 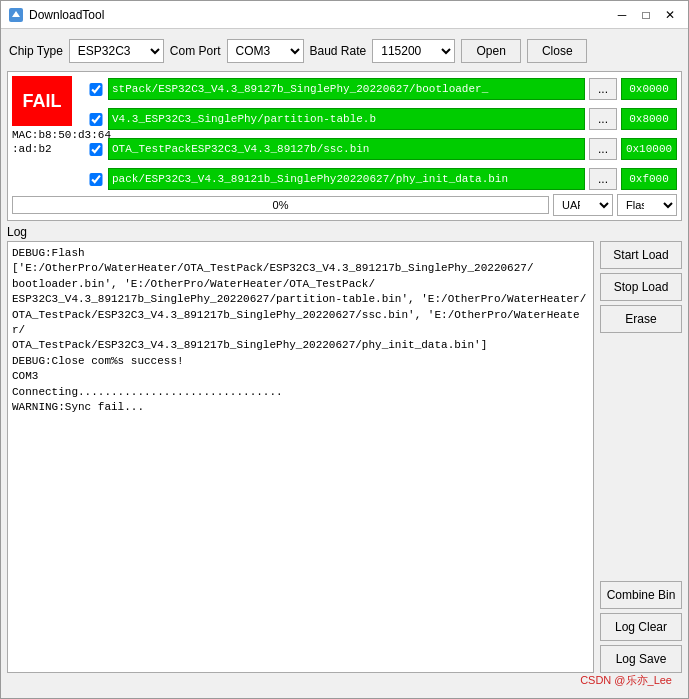 I want to click on combine-bin-button: Combine Bin, so click(x=641, y=595).